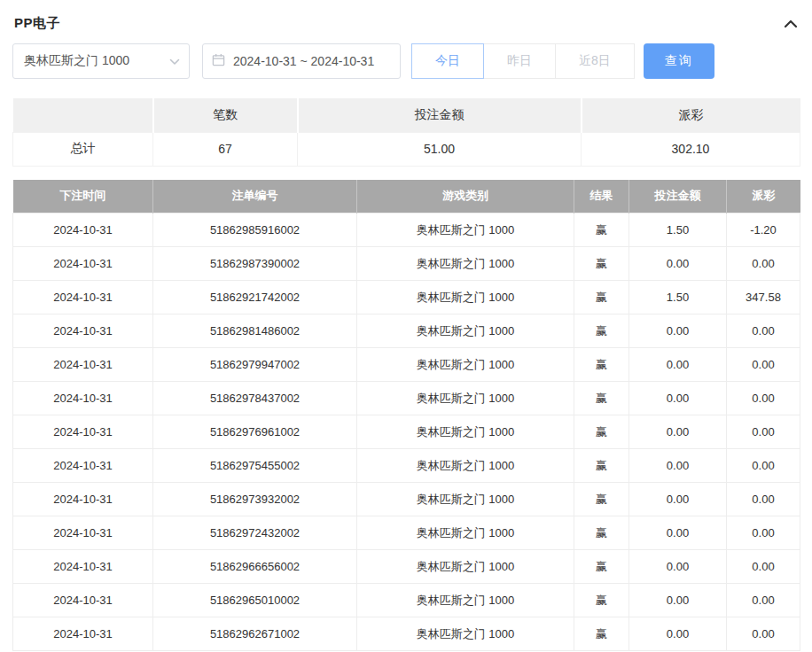 The width and height of the screenshot is (812, 652). What do you see at coordinates (466, 197) in the screenshot?
I see `column-header-game-type: 游戏类别` at bounding box center [466, 197].